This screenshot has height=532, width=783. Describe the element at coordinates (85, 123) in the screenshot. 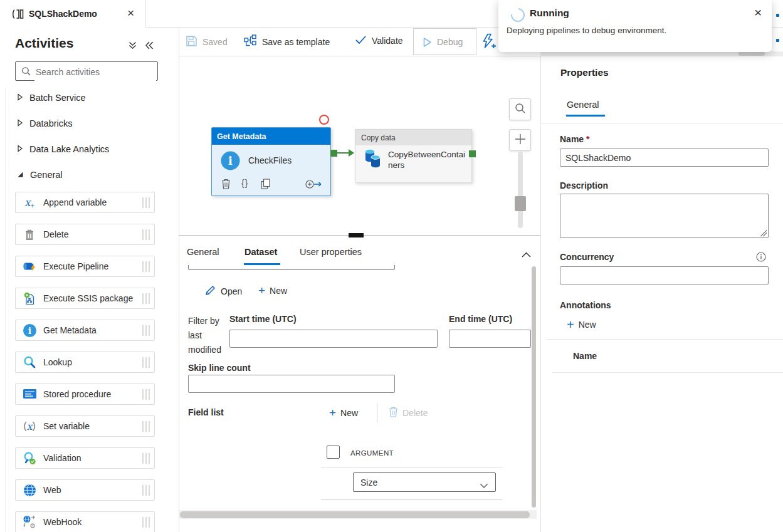

I see `category-databricks: Databricks` at that location.